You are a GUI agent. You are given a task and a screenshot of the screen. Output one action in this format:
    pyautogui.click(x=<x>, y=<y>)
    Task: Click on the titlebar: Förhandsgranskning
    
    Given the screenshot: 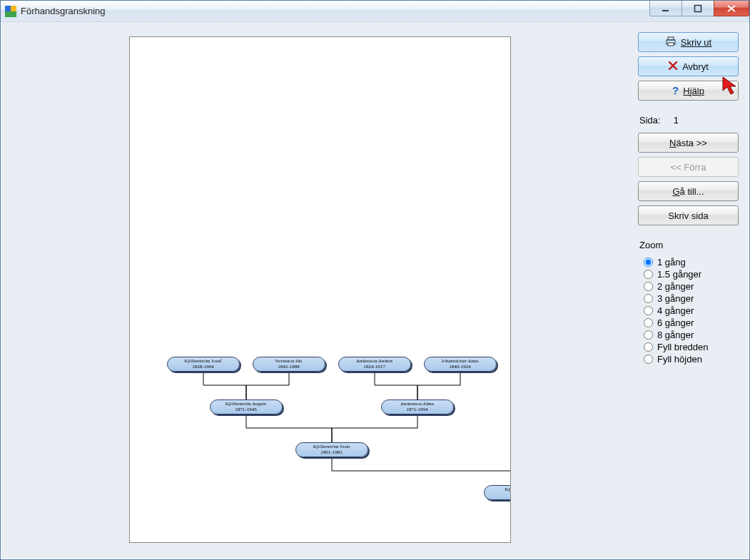 What is the action you would take?
    pyautogui.click(x=375, y=11)
    